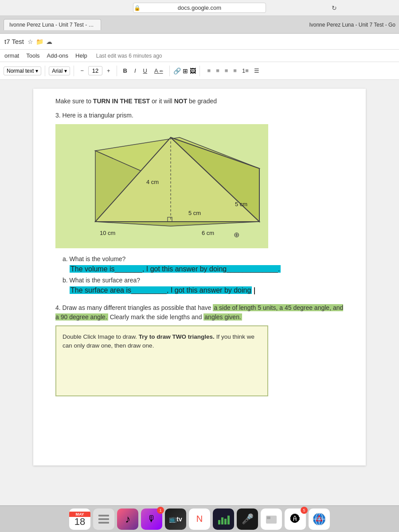 Image resolution: width=399 pixels, height=532 pixels. I want to click on q3b-label: b. What is the surface area?, so click(101, 280).